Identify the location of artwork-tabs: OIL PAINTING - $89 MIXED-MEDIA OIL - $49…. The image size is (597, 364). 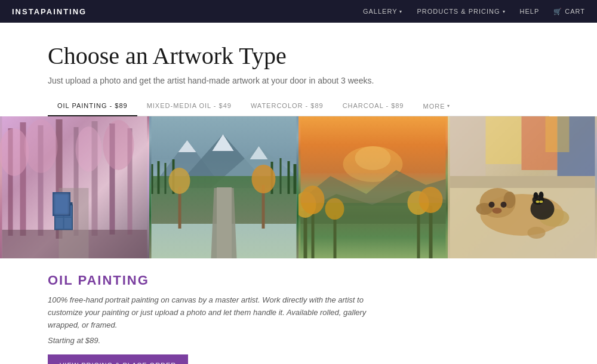
(298, 106).